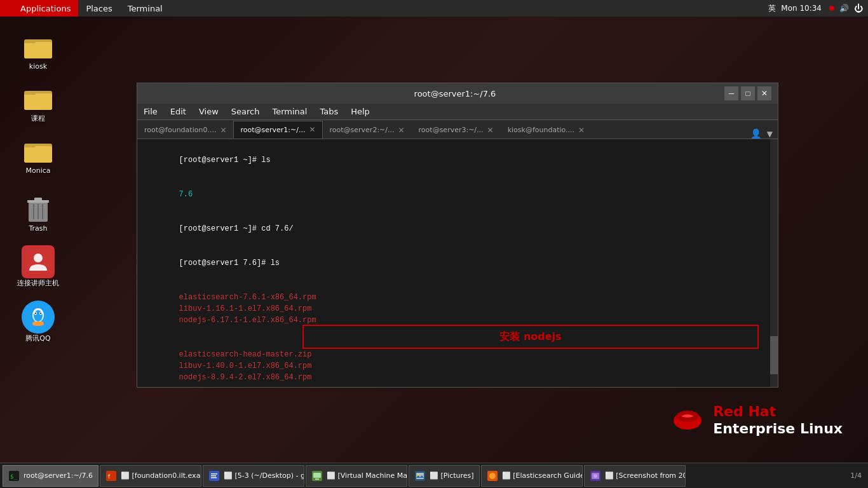  What do you see at coordinates (38, 283) in the screenshot?
I see `desktop-icon-connect-label: 连接讲师主机` at bounding box center [38, 283].